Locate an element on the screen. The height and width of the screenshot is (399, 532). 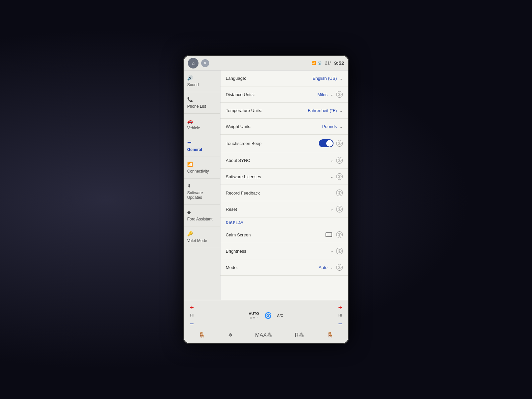
left-temp-minus: – is located at coordinates (192, 323).